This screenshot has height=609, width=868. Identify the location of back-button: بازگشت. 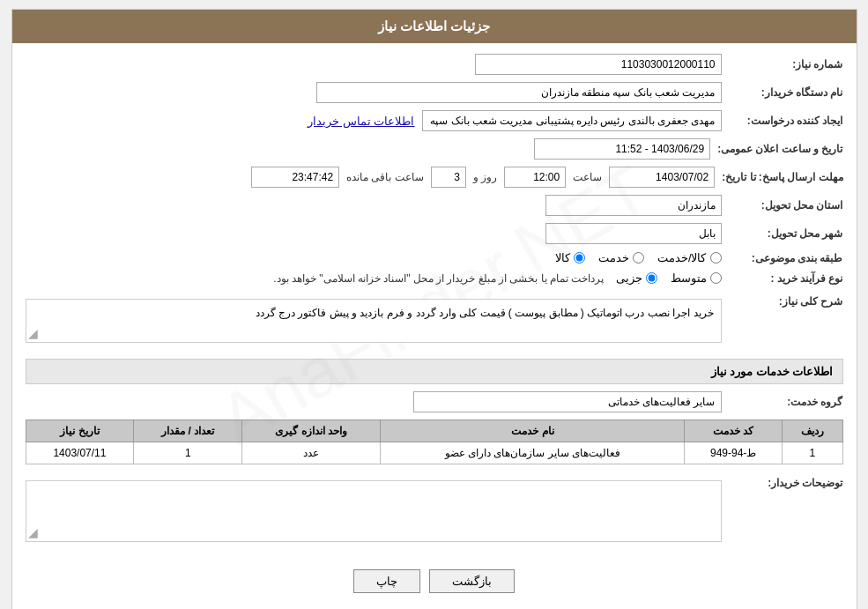
(472, 582).